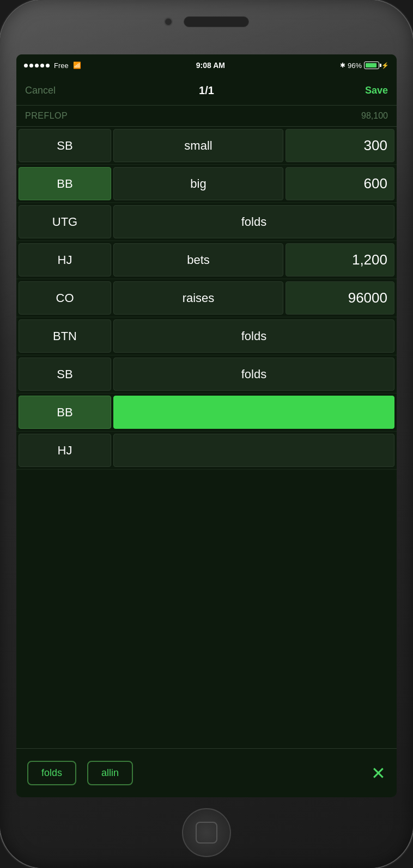 The height and width of the screenshot is (868, 413). Describe the element at coordinates (52, 65) in the screenshot. I see `status-left: Free 📶` at that location.